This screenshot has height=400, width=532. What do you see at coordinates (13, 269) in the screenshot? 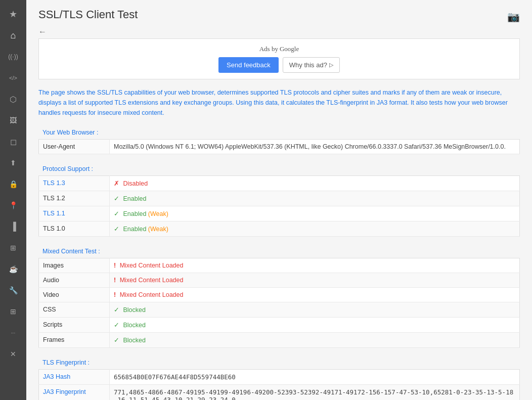
I see `sidebar-icon-coffee: ☕` at bounding box center [13, 269].